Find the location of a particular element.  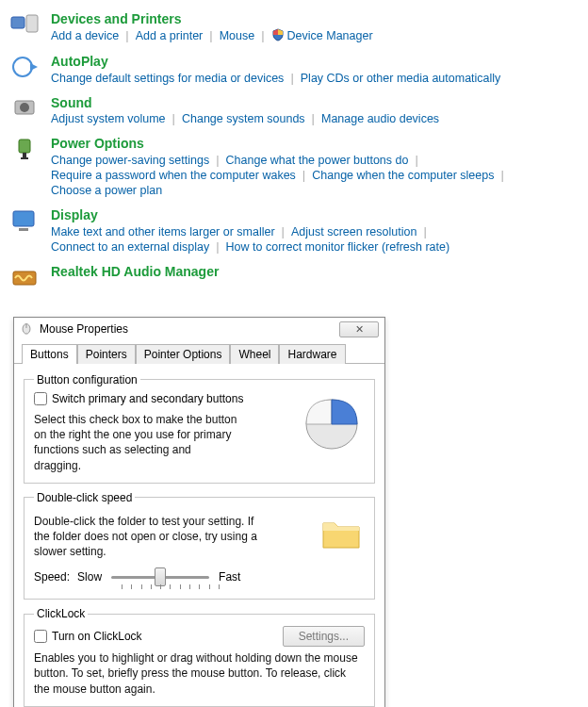

double-click-description: Double-click the folder to test your set… is located at coordinates (152, 537).